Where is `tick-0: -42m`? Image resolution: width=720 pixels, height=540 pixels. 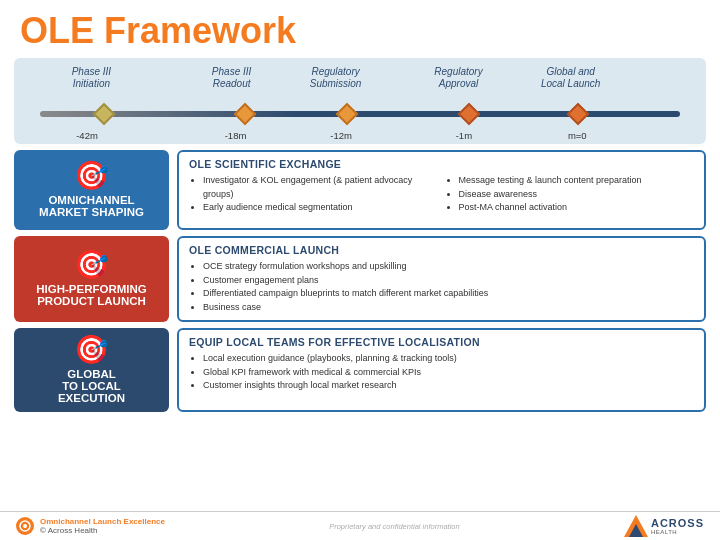 tick-0: -42m is located at coordinates (87, 136).